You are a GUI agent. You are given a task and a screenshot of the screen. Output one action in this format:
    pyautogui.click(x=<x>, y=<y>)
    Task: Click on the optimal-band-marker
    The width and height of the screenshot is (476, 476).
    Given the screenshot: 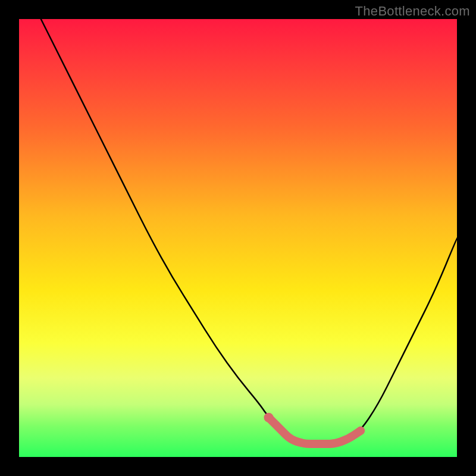 What is the action you would take?
    pyautogui.click(x=315, y=431)
    